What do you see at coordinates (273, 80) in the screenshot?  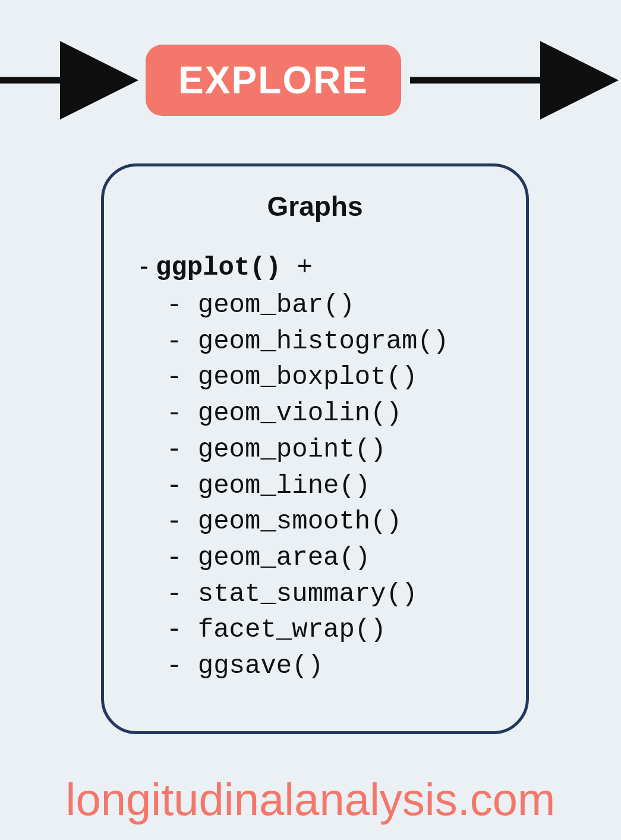 I see `stage-badge-label: EXPLORE` at bounding box center [273, 80].